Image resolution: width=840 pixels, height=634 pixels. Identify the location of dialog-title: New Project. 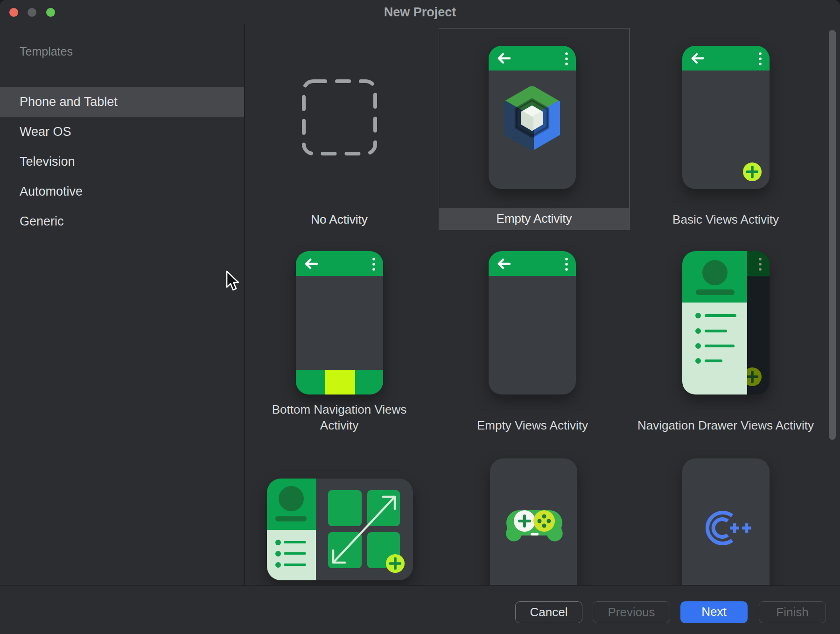
(420, 12).